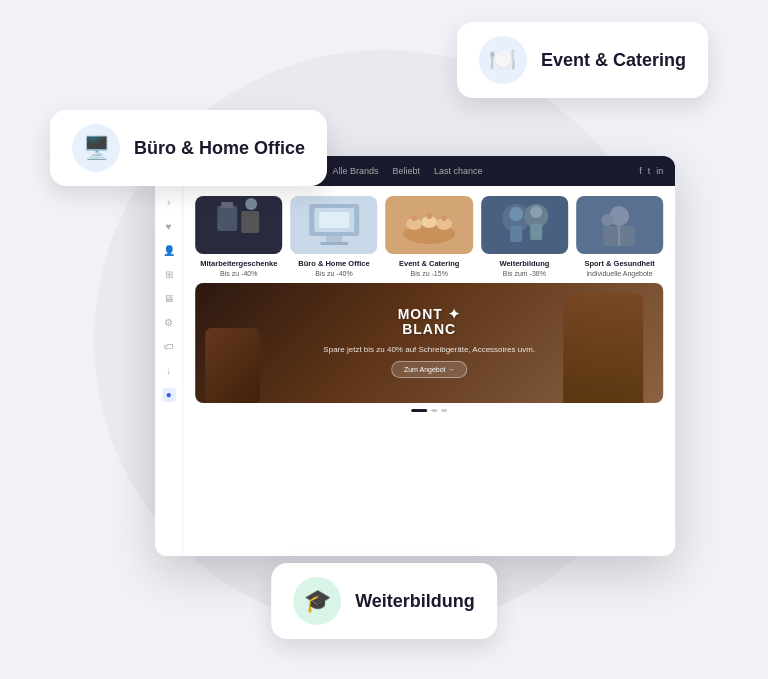 This screenshot has width=768, height=679. What do you see at coordinates (430, 274) in the screenshot?
I see `category-discount-event: Bis zu -15%` at bounding box center [430, 274].